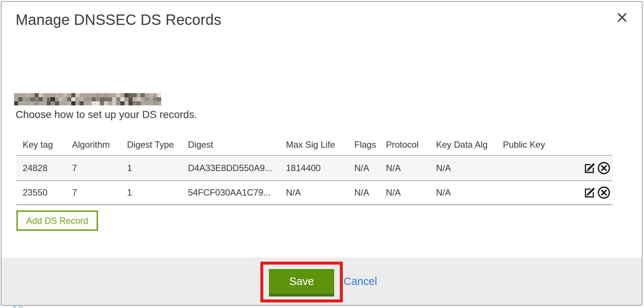 The image size is (644, 308). I want to click on ds-record-row: 23550 7 1 54FCF030AA1C79... N/A N/A N/A …, so click(314, 193).